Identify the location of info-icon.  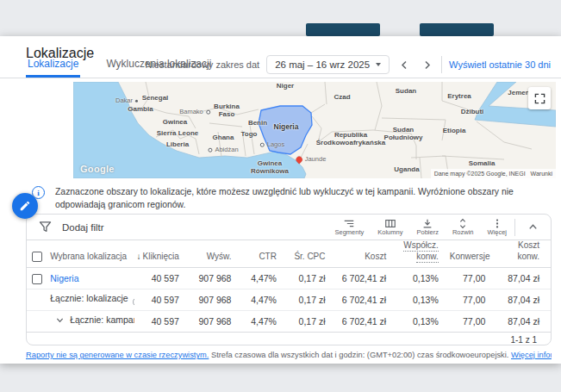
(134, 302).